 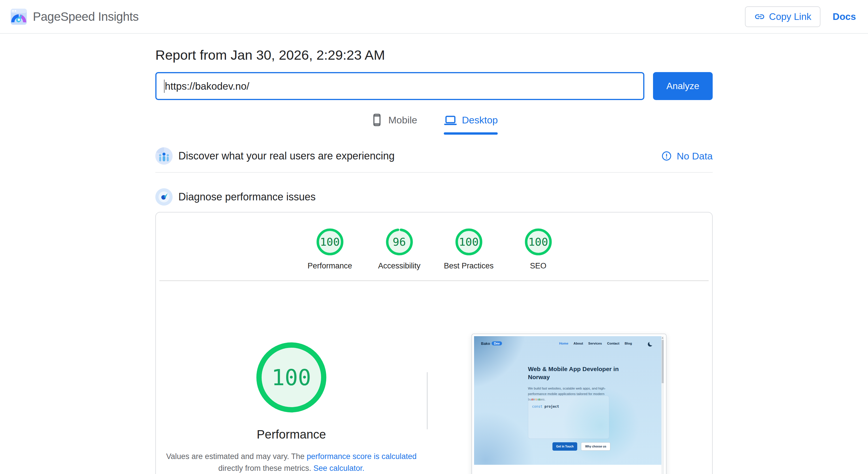 What do you see at coordinates (286, 156) in the screenshot?
I see `discover-section-label: Discover what your real users are experi…` at bounding box center [286, 156].